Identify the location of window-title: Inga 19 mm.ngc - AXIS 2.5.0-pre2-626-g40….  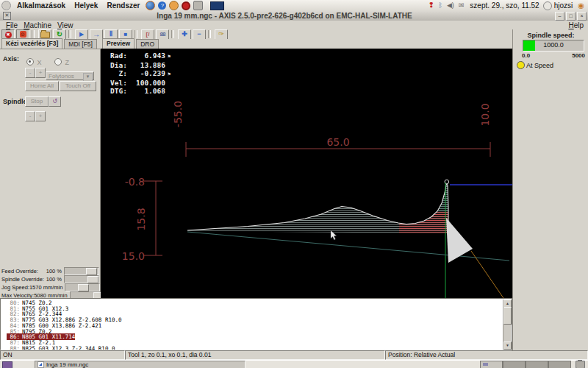
(284, 16).